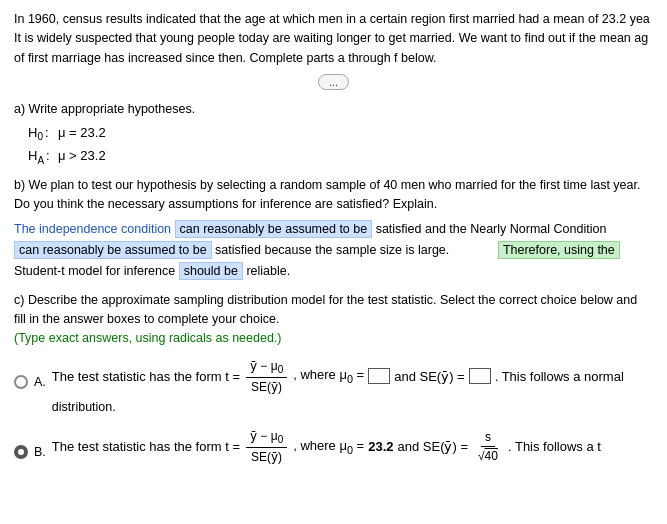 This screenshot has width=667, height=524. Describe the element at coordinates (146, 377) in the screenshot. I see `option-a-desc: The test statistic has the form t =` at that location.